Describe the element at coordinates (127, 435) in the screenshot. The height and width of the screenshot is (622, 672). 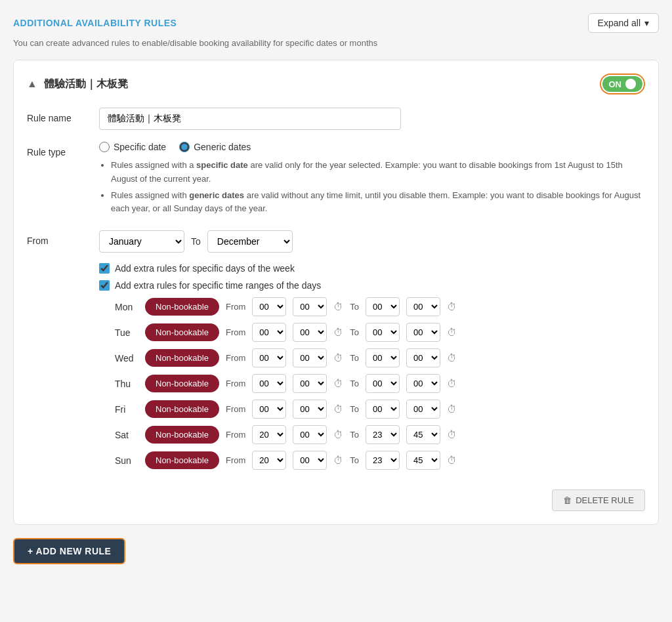
I see `day-name: Sat` at that location.